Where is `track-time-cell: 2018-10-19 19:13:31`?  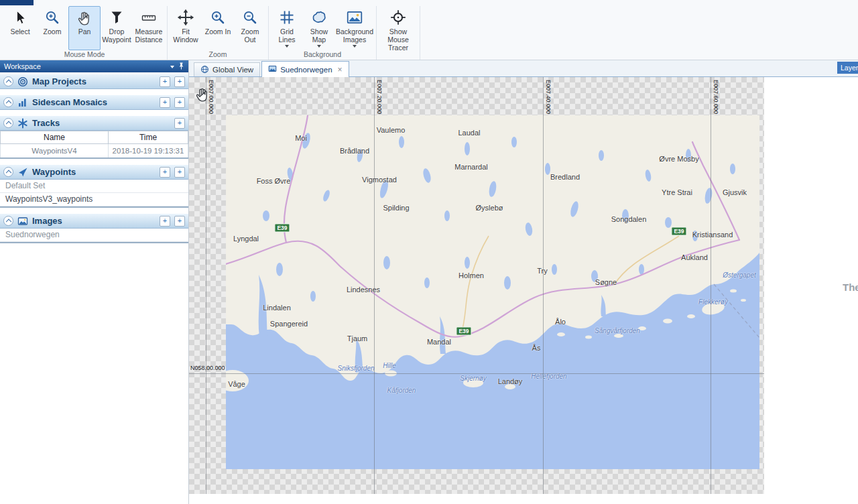 track-time-cell: 2018-10-19 19:13:31 is located at coordinates (149, 151).